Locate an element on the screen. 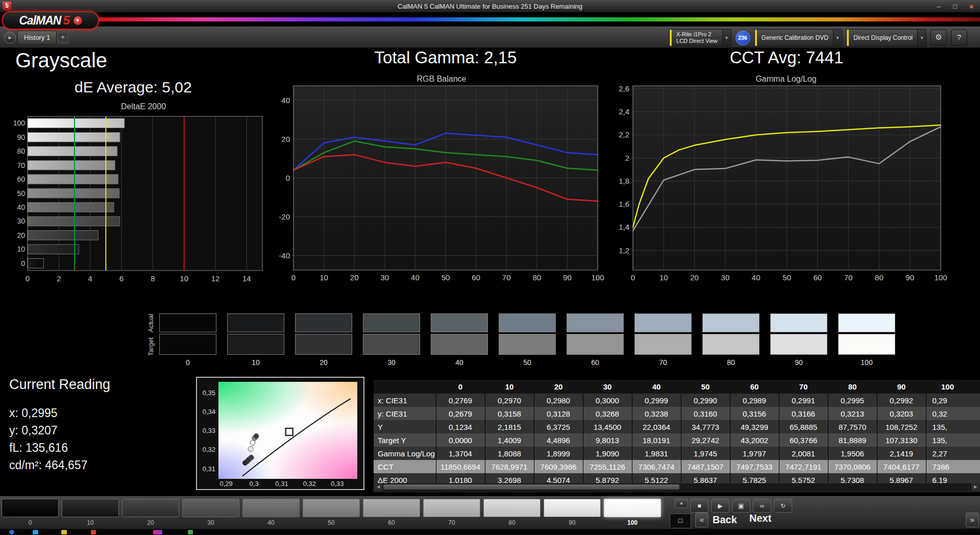 Image resolution: width=980 pixels, height=535 pixels. table-row-label: Gamma Log/Log is located at coordinates (405, 453).